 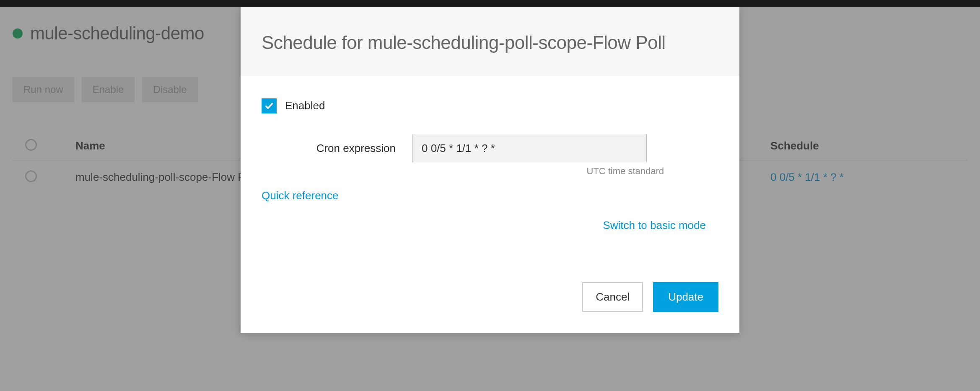 What do you see at coordinates (490, 225) in the screenshot?
I see `switch-mode-row: Switch to basic mode` at bounding box center [490, 225].